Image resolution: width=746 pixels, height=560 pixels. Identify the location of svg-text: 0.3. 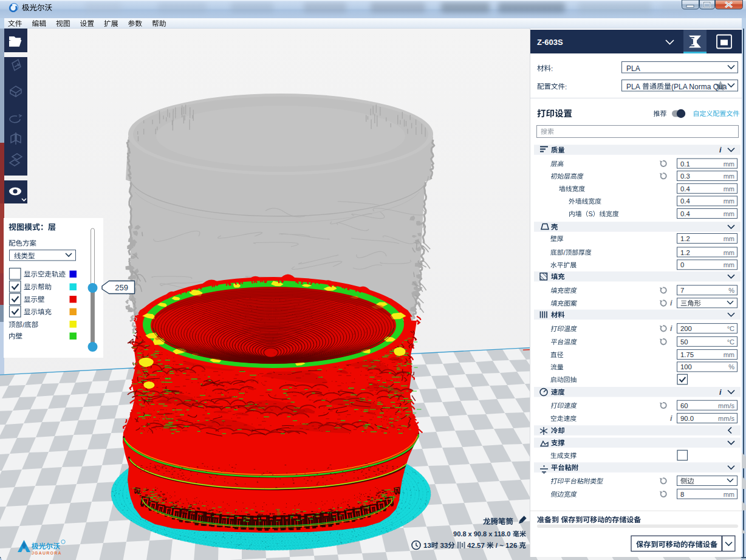
(685, 176).